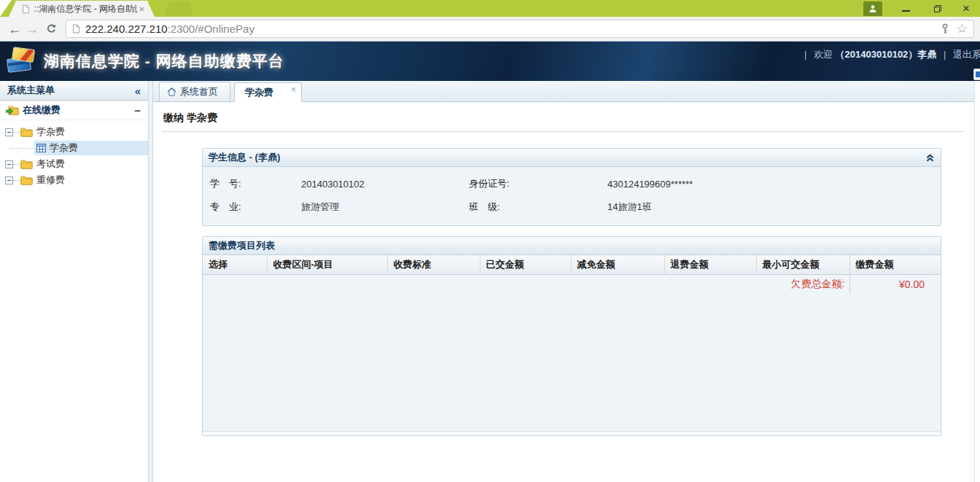 This screenshot has width=980, height=482. What do you see at coordinates (51, 164) in the screenshot?
I see `tree-item-label: 考试费` at bounding box center [51, 164].